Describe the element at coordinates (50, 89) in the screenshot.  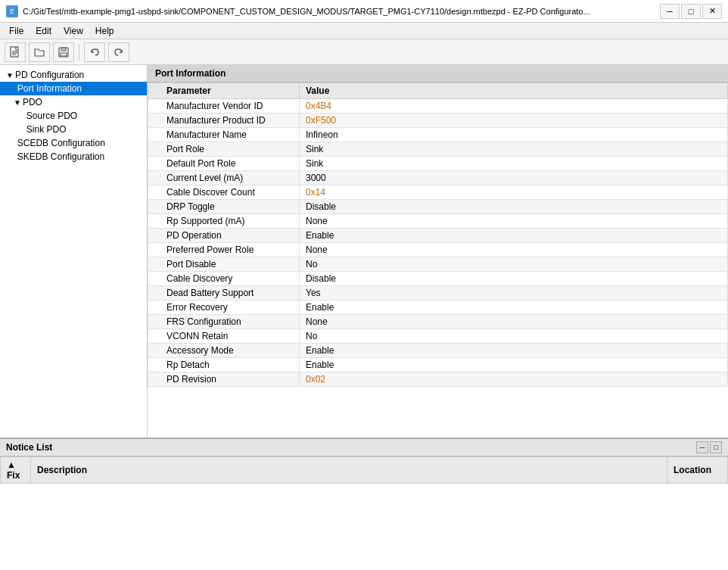
I see `sidebar-label-port-info: Port Information` at that location.